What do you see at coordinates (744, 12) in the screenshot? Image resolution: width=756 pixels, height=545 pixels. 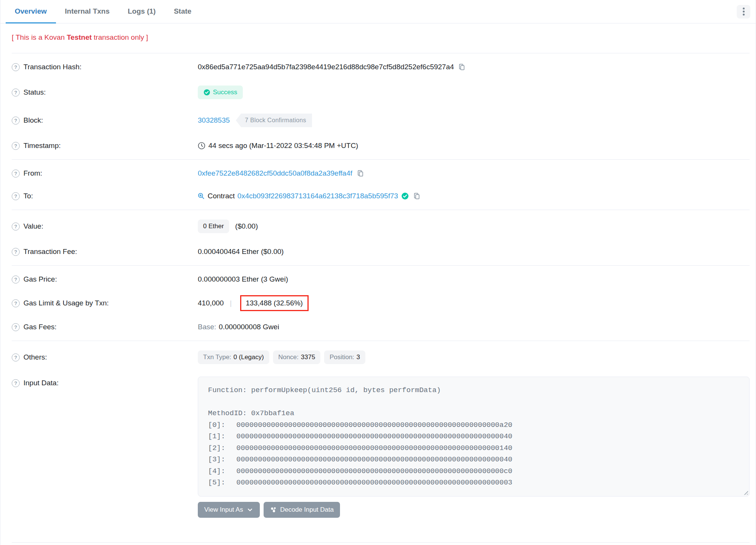 I see `more-options-button` at bounding box center [744, 12].